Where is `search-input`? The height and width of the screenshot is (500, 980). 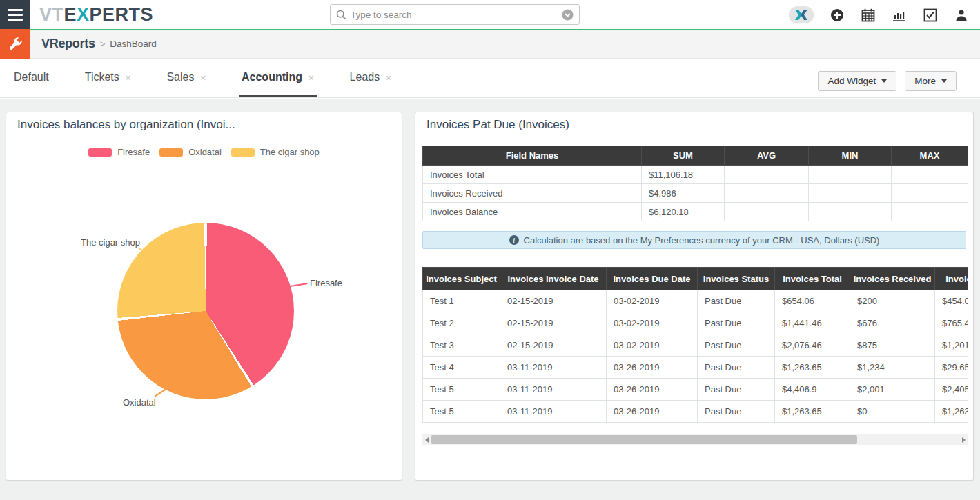 search-input is located at coordinates (456, 15).